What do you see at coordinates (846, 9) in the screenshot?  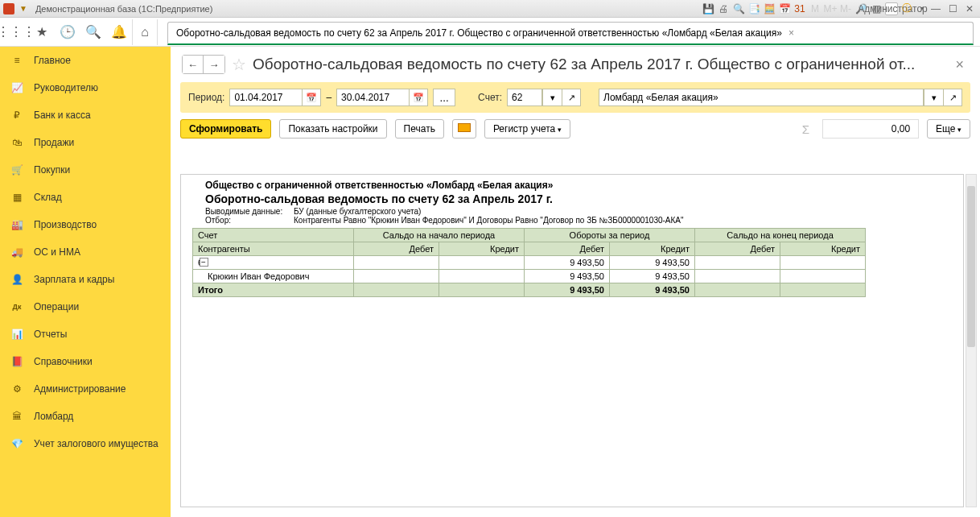 I see `m-minus-icon: M-` at bounding box center [846, 9].